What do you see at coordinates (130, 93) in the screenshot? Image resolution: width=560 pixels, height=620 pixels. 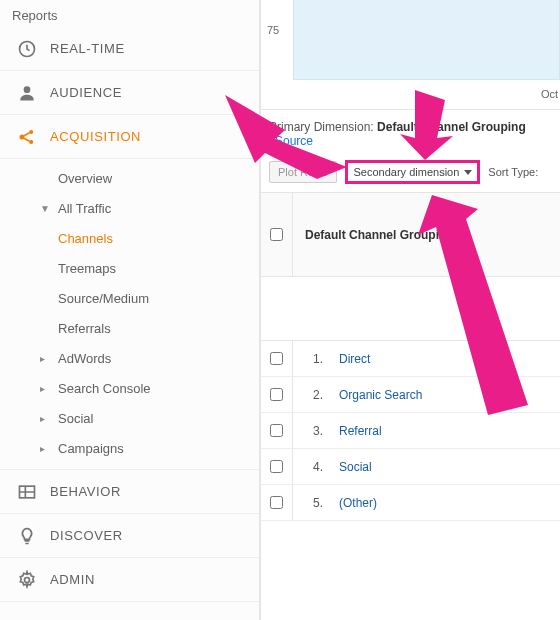 I see `nav-audience: AUDIENCE` at bounding box center [130, 93].